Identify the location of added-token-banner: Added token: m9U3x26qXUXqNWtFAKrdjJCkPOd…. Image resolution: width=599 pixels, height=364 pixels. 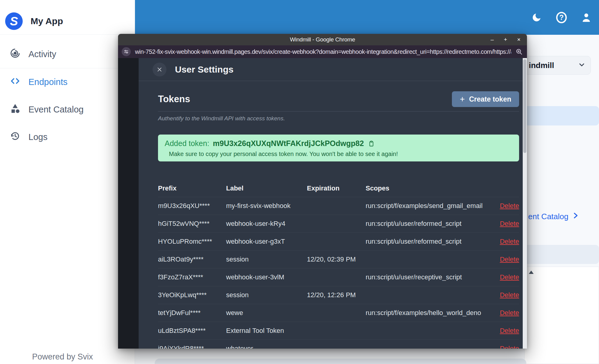
(338, 148).